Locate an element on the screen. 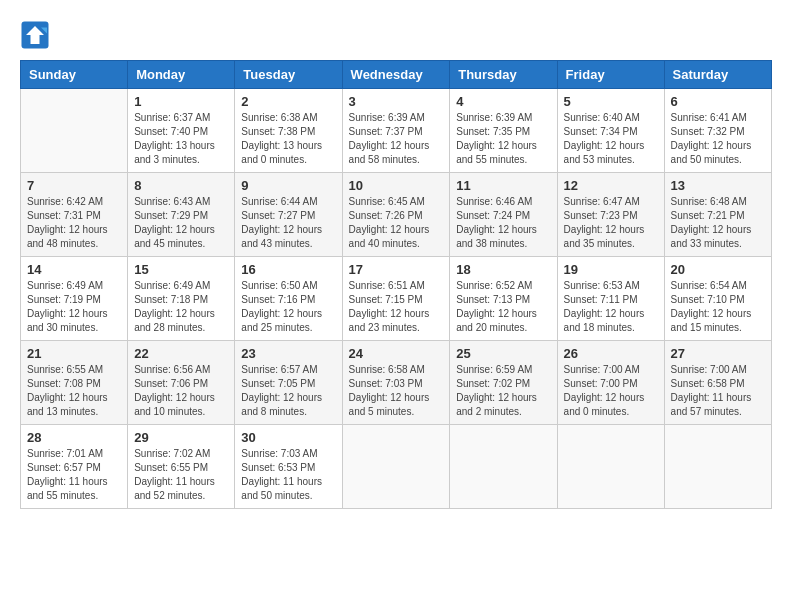 The image size is (792, 612). calendar-cell: 23Sunrise: 6:57 AMSunset: 7:05 PMDayligh… is located at coordinates (288, 383).